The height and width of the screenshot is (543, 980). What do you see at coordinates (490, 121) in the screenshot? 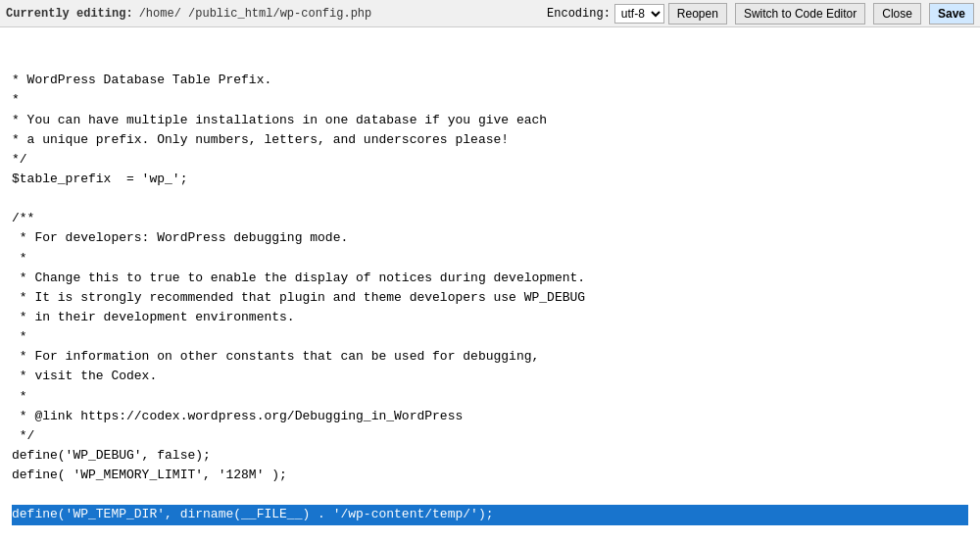
I see `code-line: * You can have multiple installations in…` at bounding box center [490, 121].